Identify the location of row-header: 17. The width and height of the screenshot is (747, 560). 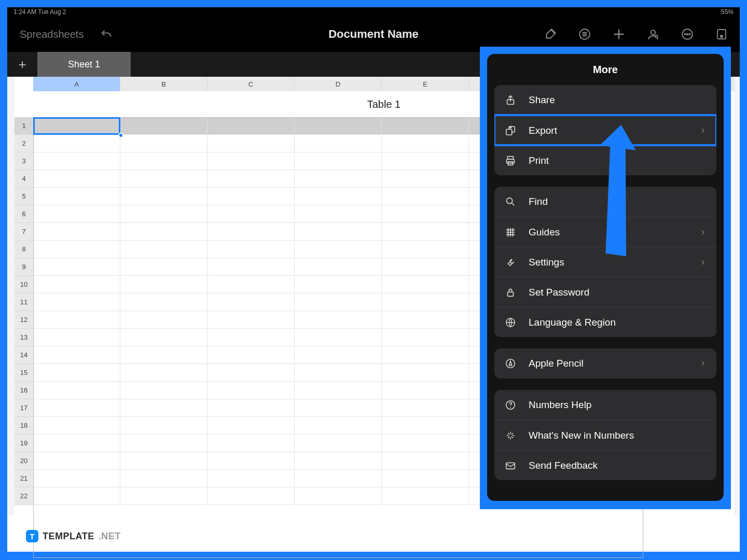
(24, 408).